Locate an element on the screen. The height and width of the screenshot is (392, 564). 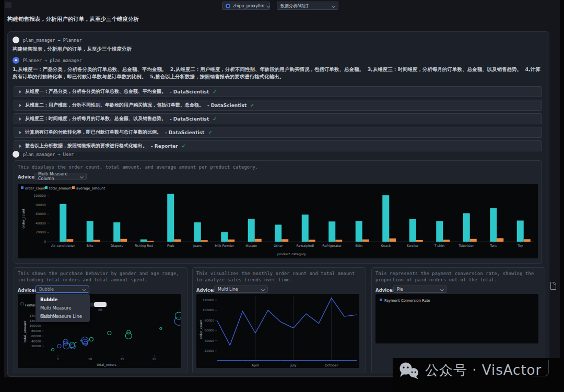
svg-text: 20 is located at coordinates (155, 359).